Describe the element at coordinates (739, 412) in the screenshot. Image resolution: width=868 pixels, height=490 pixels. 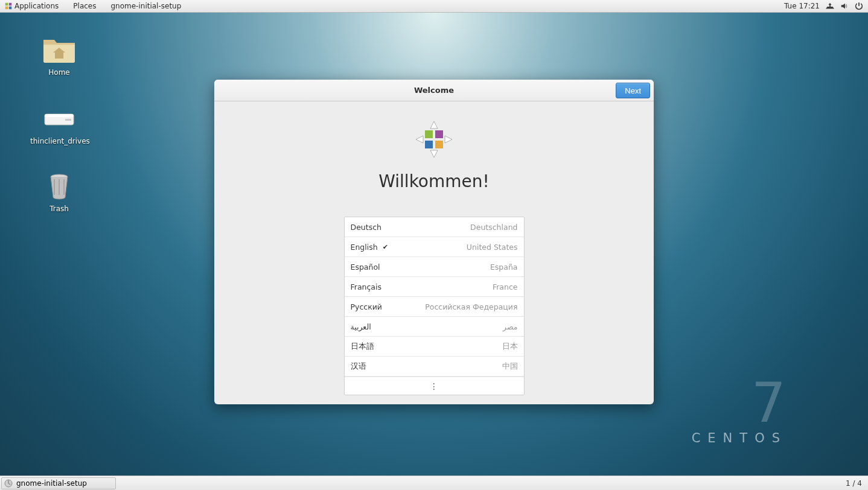
I see `centos-brand: 7 CENTOS` at that location.